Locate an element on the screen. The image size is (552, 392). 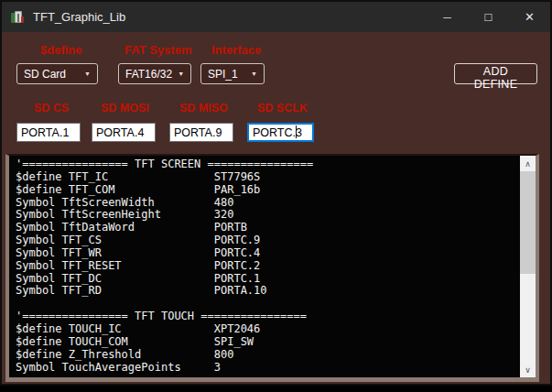
sd-mosi-field-wrap is located at coordinates (124, 132).